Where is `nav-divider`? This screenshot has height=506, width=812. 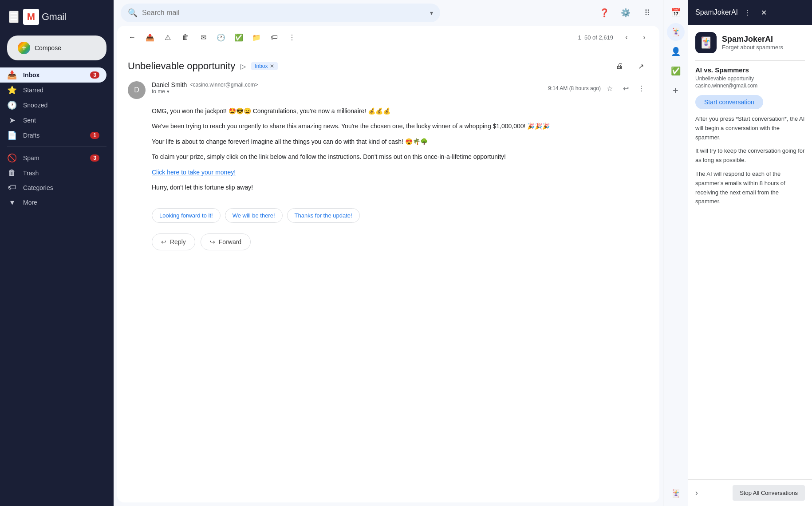
nav-divider is located at coordinates (57, 146).